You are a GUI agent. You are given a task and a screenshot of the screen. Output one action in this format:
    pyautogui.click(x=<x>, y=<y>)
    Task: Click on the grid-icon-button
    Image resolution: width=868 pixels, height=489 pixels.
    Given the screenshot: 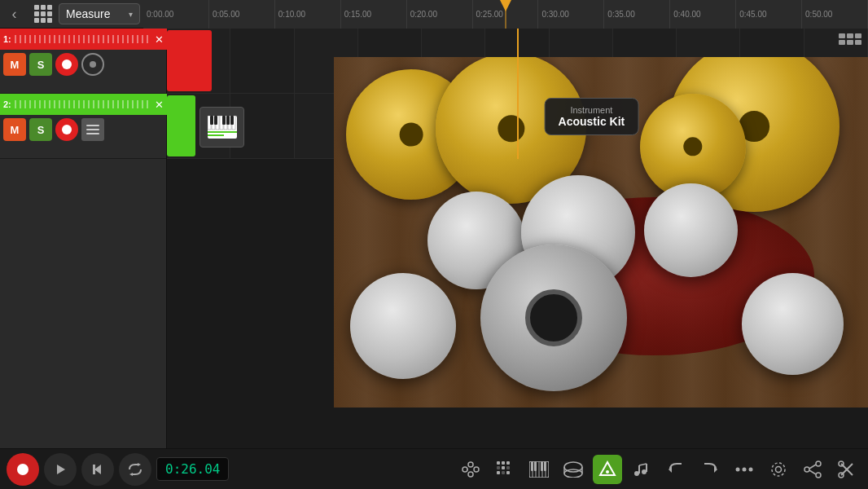 What is the action you would take?
    pyautogui.click(x=42, y=15)
    